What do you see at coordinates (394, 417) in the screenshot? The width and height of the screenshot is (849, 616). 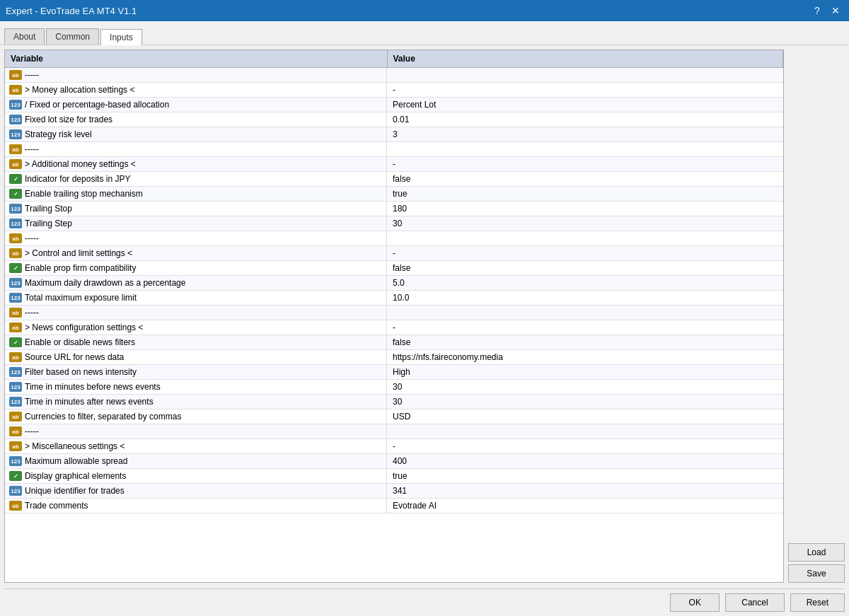 I see `table-row: abCurrencies to filter, separated by com…` at bounding box center [394, 417].